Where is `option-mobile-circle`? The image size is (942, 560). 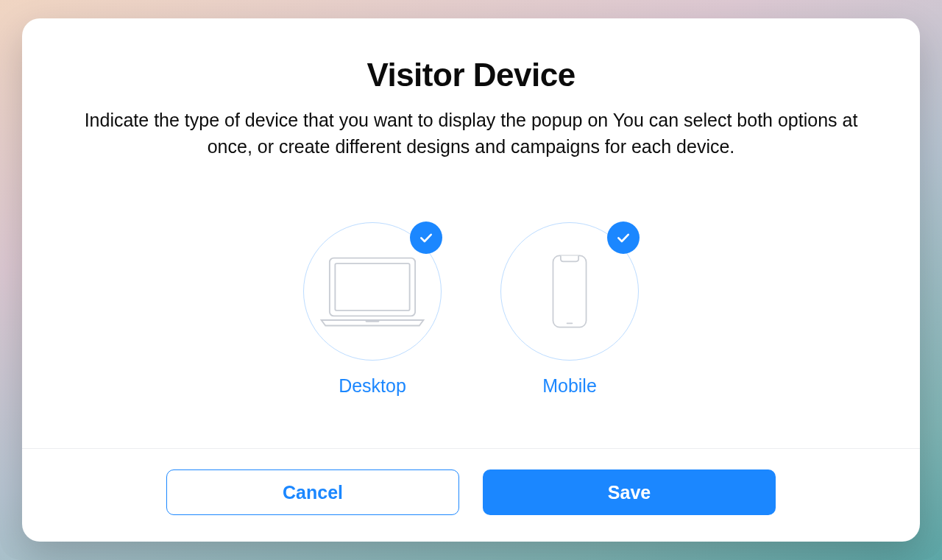
option-mobile-circle is located at coordinates (570, 291).